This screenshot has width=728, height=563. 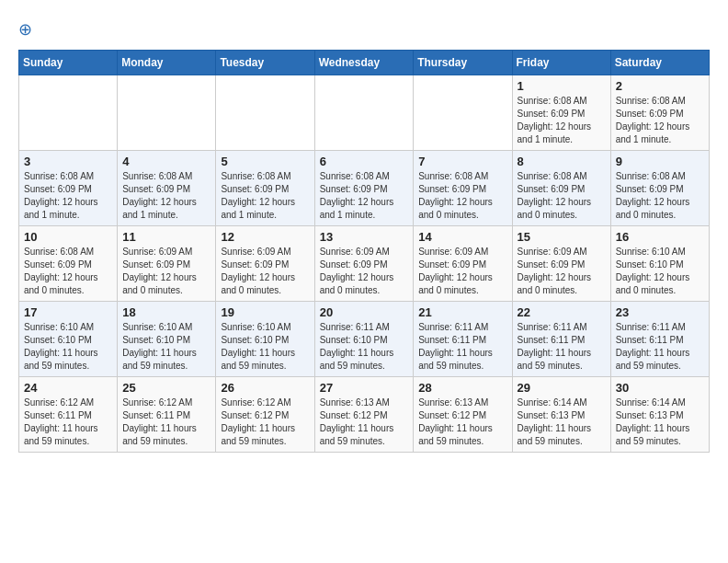 I want to click on calendar-cell-w0-d3, so click(x=364, y=113).